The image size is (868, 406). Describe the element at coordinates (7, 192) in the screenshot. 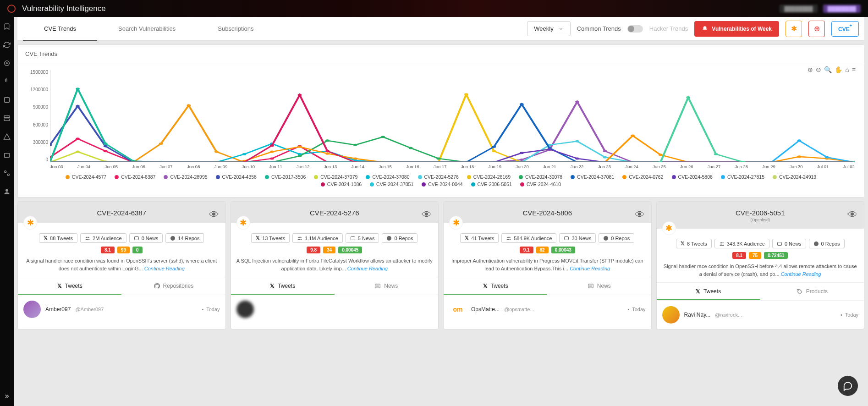

I see `user-icon` at that location.